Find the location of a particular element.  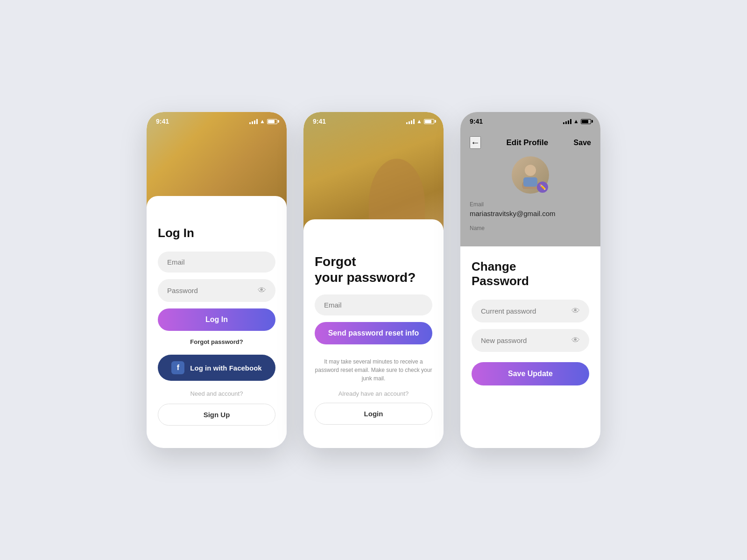

time-2: 9:41 is located at coordinates (319, 121).